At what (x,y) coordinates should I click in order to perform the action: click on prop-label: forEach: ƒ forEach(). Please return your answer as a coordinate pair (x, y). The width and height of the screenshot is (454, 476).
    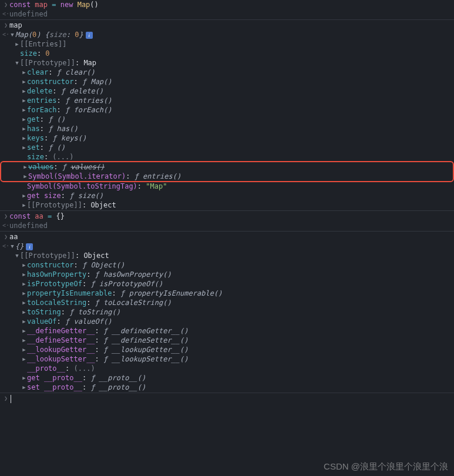
    Looking at the image, I should click on (240, 110).